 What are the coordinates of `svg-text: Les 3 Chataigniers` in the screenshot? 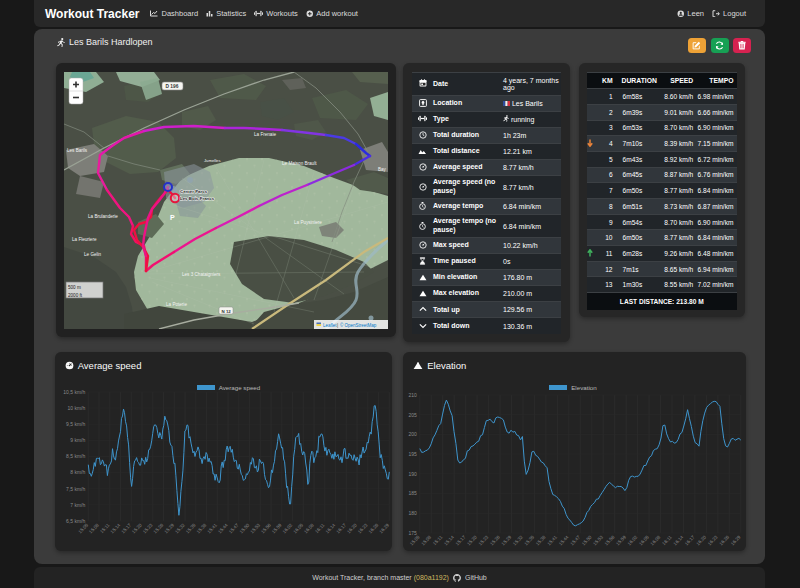 It's located at (202, 274).